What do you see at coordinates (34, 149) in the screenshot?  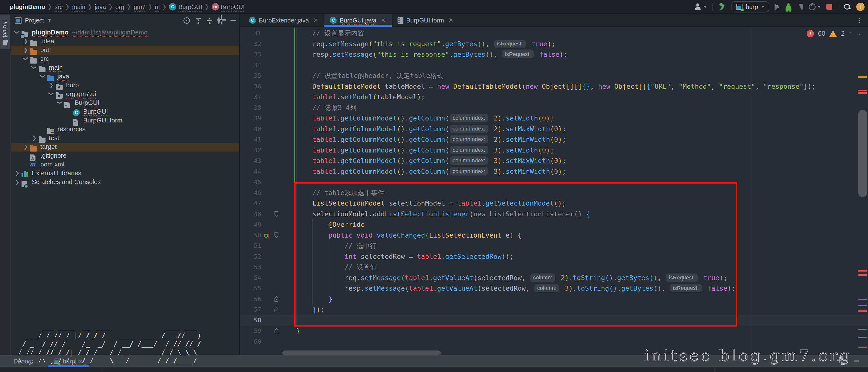 I see `folder-orange-icon` at bounding box center [34, 149].